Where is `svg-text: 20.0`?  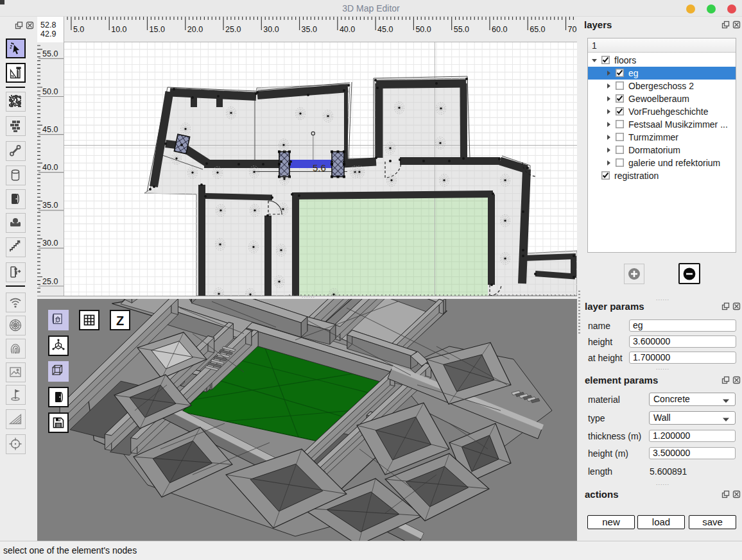 svg-text: 20.0 is located at coordinates (195, 30).